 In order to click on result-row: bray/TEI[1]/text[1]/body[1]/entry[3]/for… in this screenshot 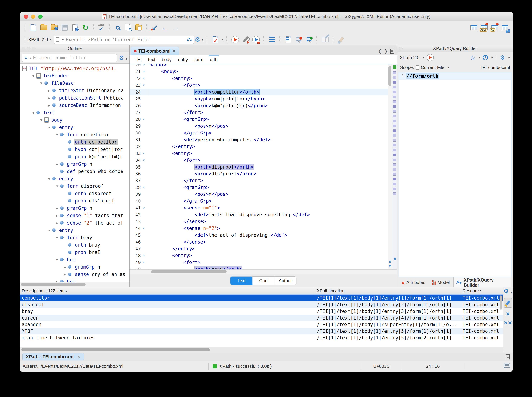, I will do `click(261, 311)`.